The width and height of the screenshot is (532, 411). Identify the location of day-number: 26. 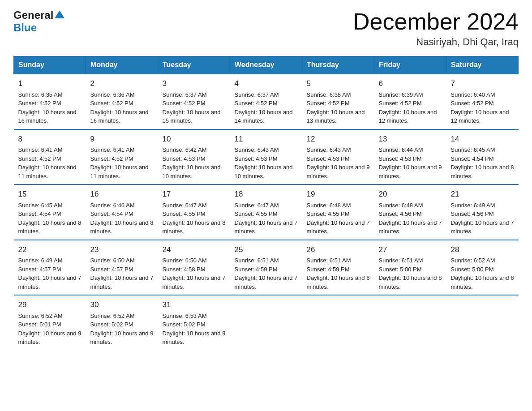
(339, 250).